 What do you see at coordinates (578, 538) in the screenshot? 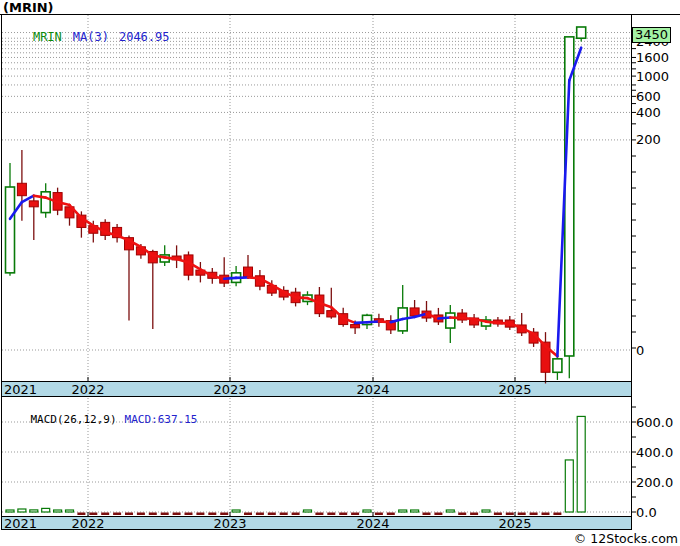
I see `watermark-credit: © 12Stocks.com` at bounding box center [578, 538].